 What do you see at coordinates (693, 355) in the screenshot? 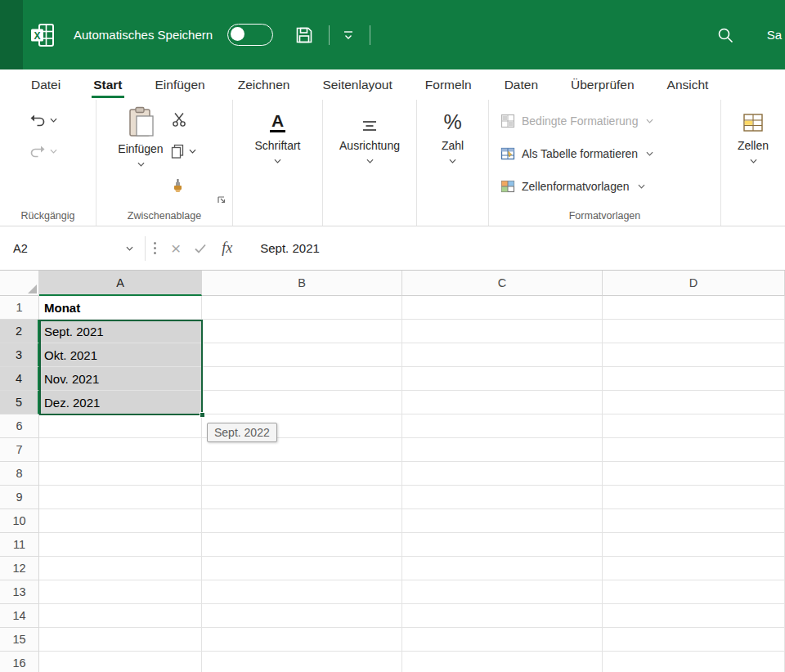
I see `cell-D3` at bounding box center [693, 355].